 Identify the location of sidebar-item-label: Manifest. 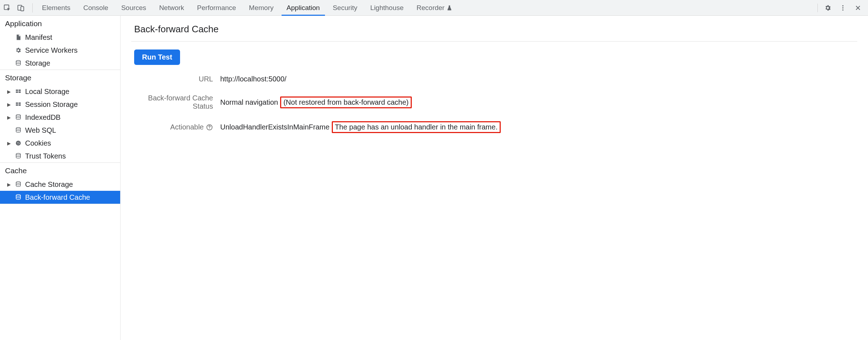
(39, 37).